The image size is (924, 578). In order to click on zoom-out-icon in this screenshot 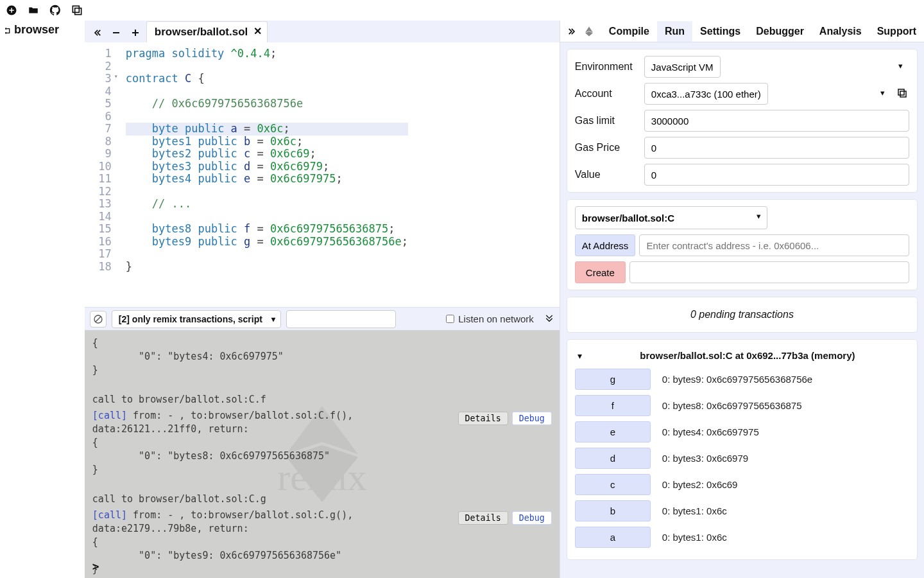, I will do `click(116, 33)`.